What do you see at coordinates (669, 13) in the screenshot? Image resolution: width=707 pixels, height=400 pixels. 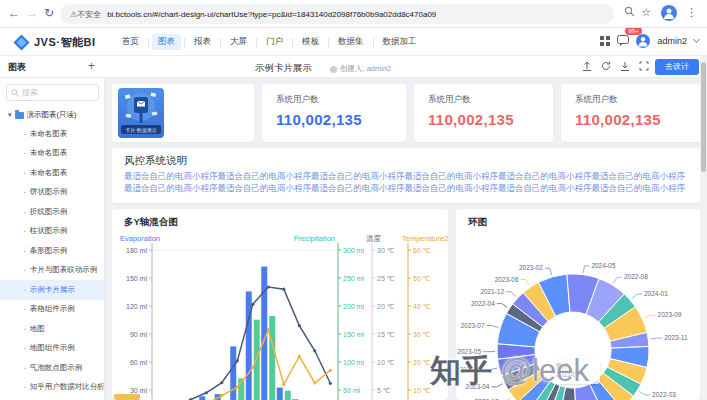 I see `browser-profile-avatar` at bounding box center [669, 13].